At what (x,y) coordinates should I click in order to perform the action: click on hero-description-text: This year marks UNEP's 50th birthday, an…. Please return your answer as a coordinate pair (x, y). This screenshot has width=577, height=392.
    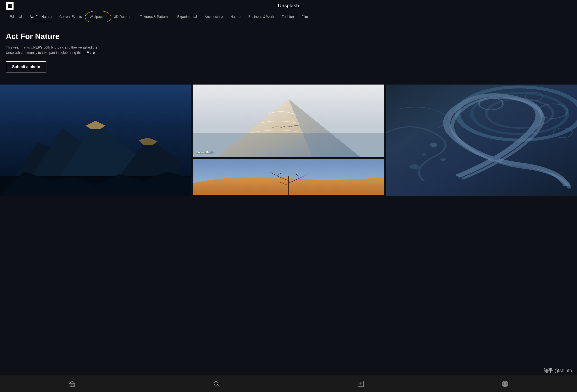
    Looking at the image, I should click on (52, 50).